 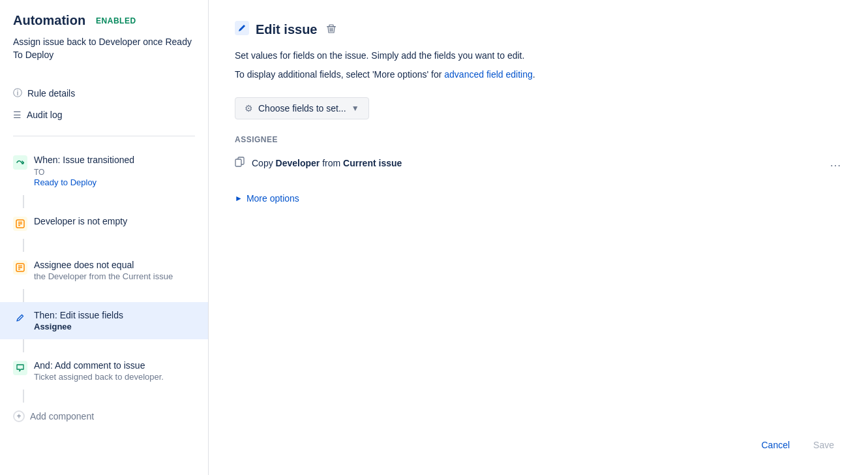 What do you see at coordinates (104, 115) in the screenshot?
I see `sidebar-item-audit-log: ☰ Audit log` at bounding box center [104, 115].